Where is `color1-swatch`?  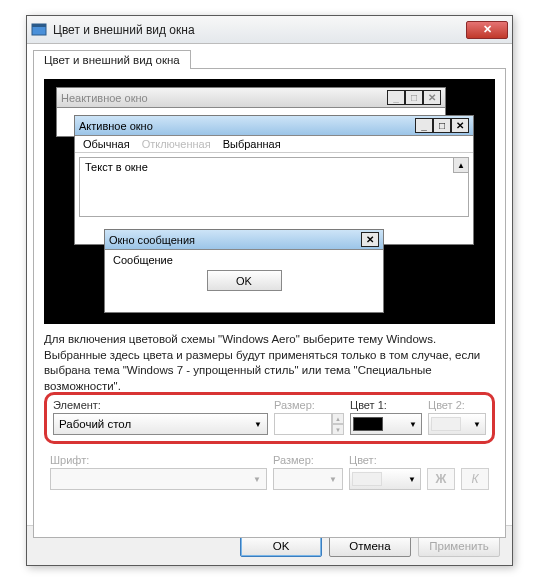 color1-swatch is located at coordinates (368, 424).